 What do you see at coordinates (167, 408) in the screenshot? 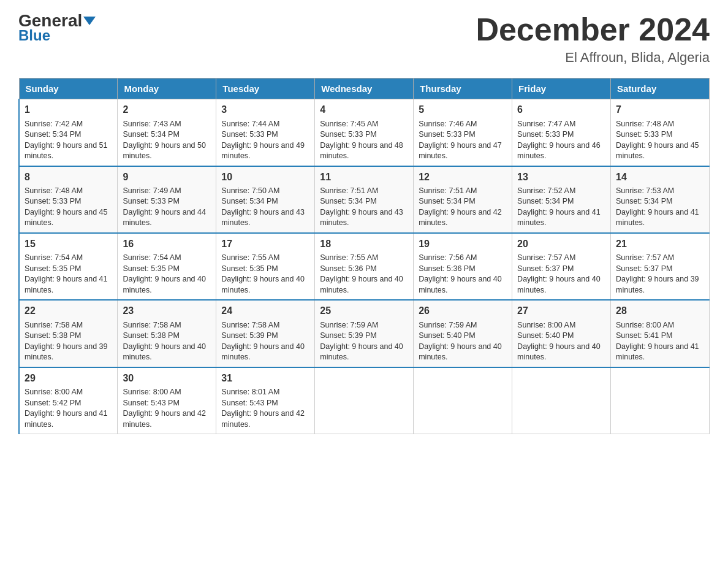
I see `day-info: Sunrise: 8:00 AMSunset: 5:43 PMDaylight:…` at bounding box center [167, 408].